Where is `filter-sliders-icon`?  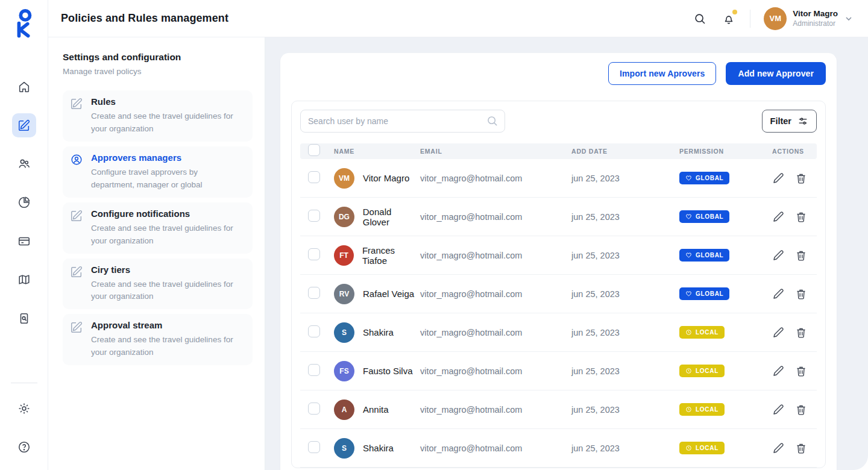
filter-sliders-icon is located at coordinates (803, 121).